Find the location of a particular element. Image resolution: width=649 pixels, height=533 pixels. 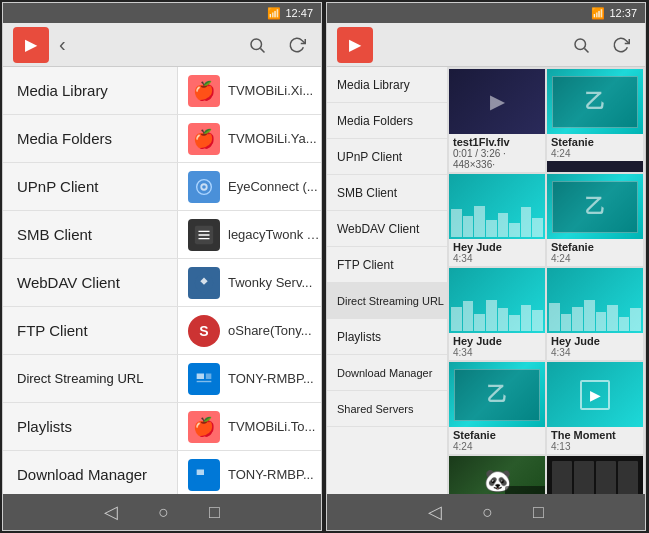

thumb-img-7: ▶ is located at coordinates (595, 394).